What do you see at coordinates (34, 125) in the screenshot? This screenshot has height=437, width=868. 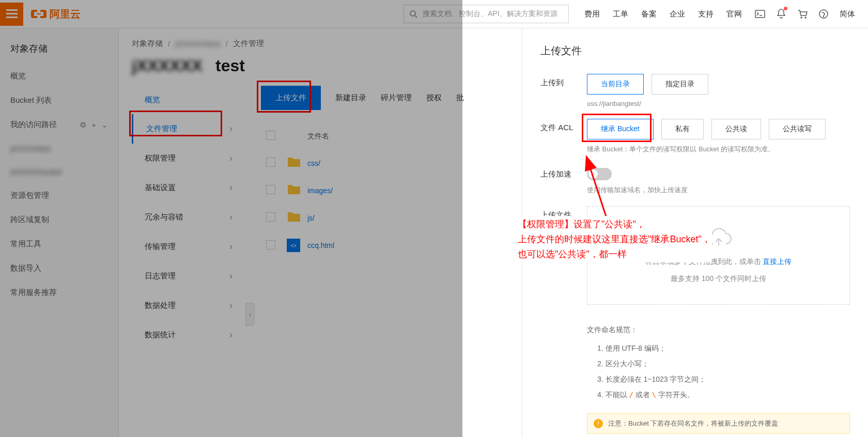 I see `sidebar-item-label: 我的访问路径` at bounding box center [34, 125].